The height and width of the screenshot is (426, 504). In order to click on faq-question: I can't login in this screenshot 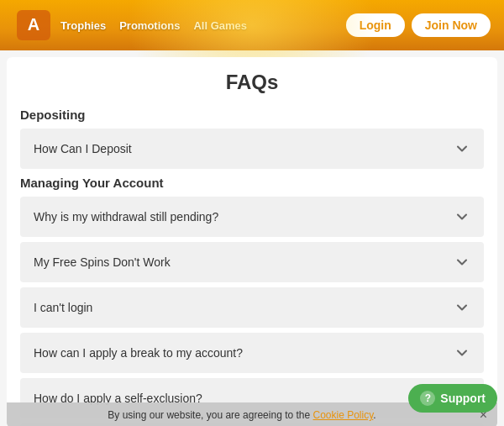, I will do `click(63, 308)`.